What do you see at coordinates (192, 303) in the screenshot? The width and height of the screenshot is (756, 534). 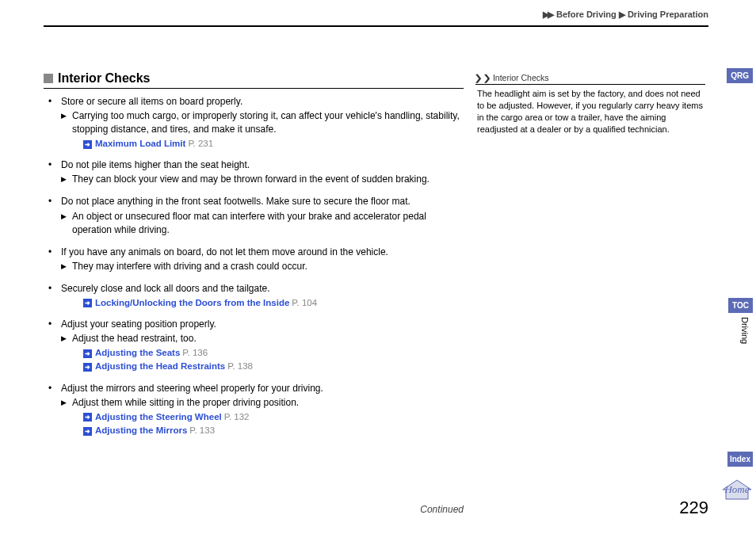 I see `xref-title: Locking/Unlocking the Doors from the Ins…` at bounding box center [192, 303].